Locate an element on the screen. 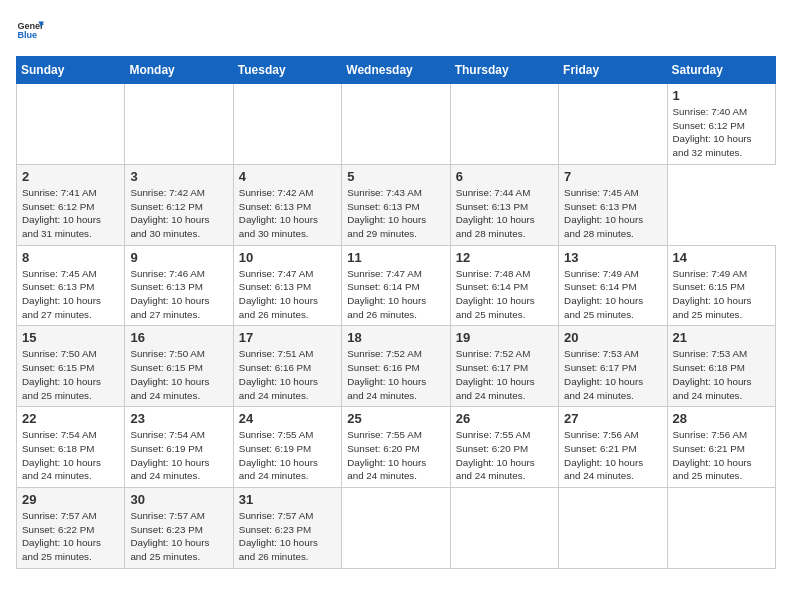  calendar-cell: 18 Sunrise: 7:52 AMSunset: 6:16 PMDaylig… is located at coordinates (396, 366).